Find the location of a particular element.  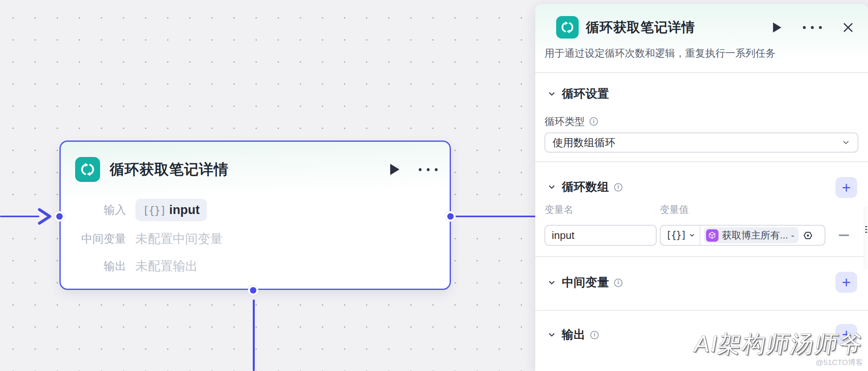

add-output-button: + is located at coordinates (846, 334).